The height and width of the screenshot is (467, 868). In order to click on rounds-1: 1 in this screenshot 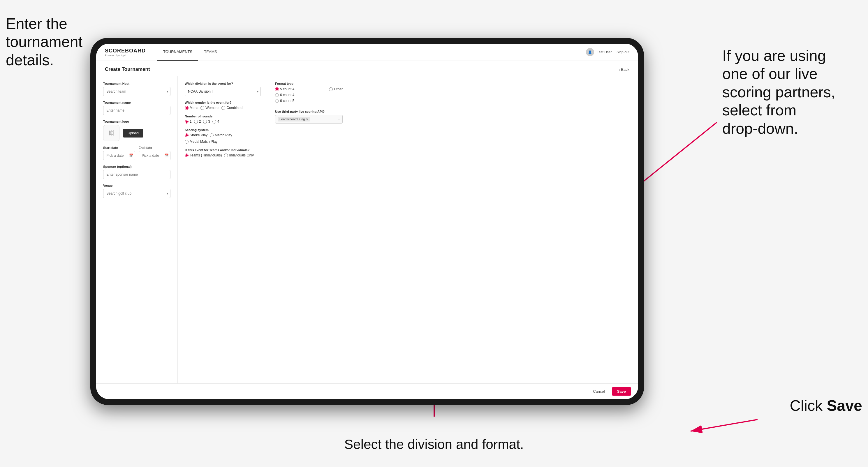, I will do `click(188, 121)`.